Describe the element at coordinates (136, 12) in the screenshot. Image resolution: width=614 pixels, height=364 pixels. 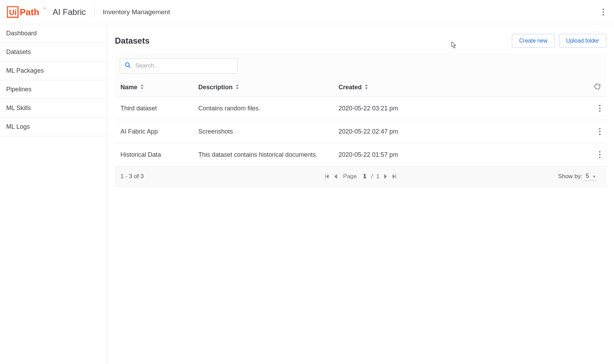
I see `breadcrumb: Inventory Management` at that location.